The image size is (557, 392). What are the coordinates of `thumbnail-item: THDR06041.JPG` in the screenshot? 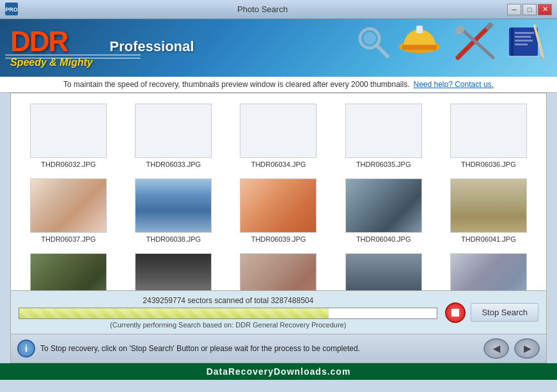 It's located at (489, 211).